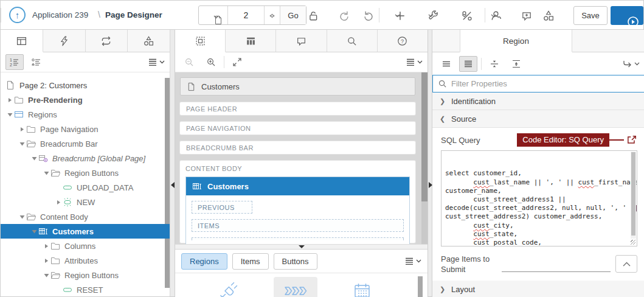 This screenshot has height=297, width=644. I want to click on tree-node-reset: RESET, so click(85, 290).